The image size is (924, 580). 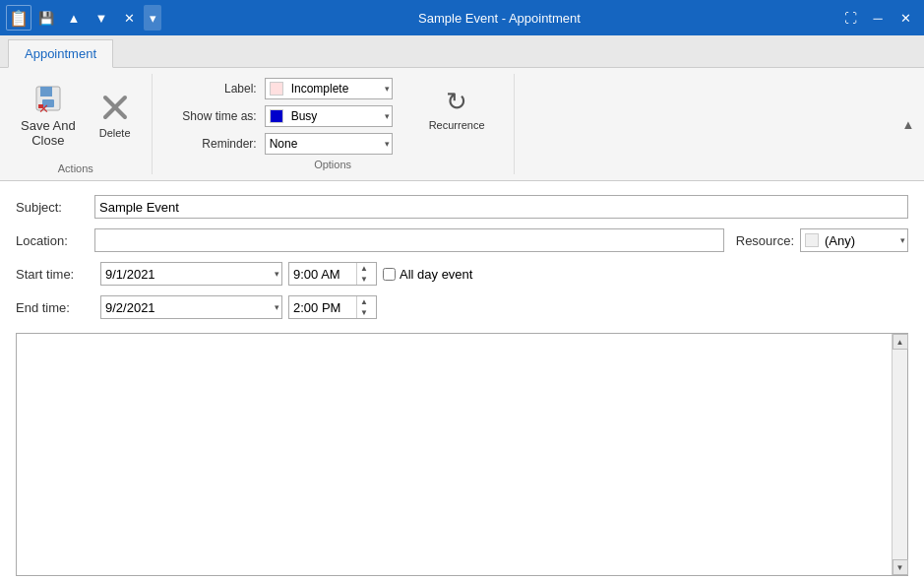 What do you see at coordinates (213, 89) in the screenshot?
I see `label-field-label: Label:` at bounding box center [213, 89].